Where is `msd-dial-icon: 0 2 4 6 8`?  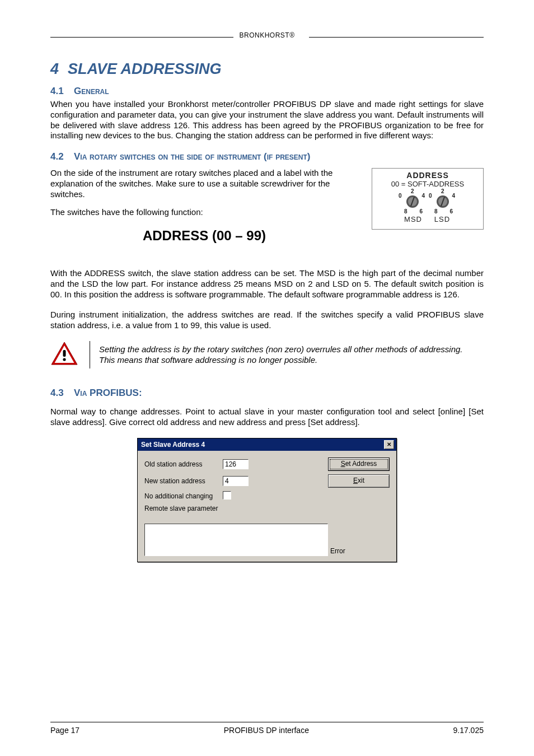
msd-dial-icon: 0 2 4 6 8 is located at coordinates (413, 202).